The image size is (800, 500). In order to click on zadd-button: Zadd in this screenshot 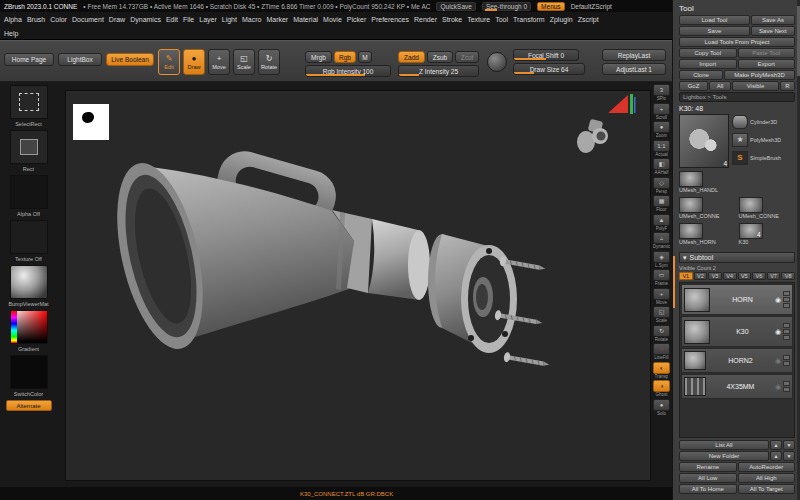, I will do `click(412, 57)`.